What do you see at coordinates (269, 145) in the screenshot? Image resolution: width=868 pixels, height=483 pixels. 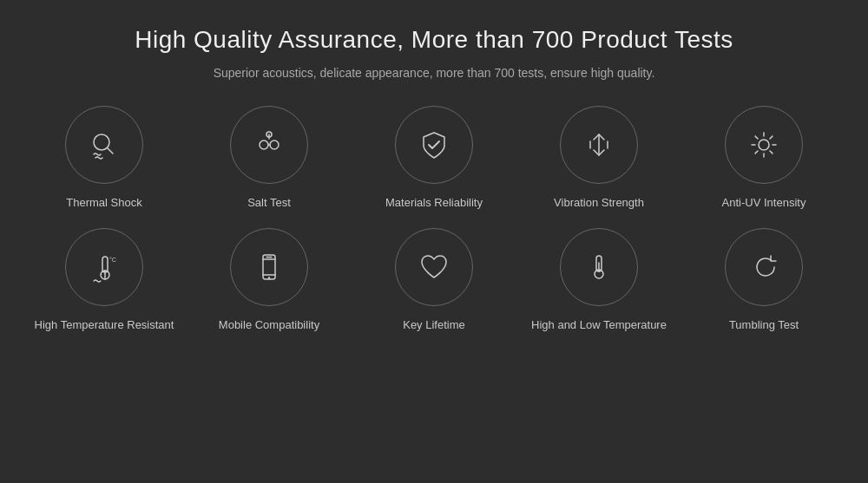 I see `icon-circle-salt-test` at bounding box center [269, 145].